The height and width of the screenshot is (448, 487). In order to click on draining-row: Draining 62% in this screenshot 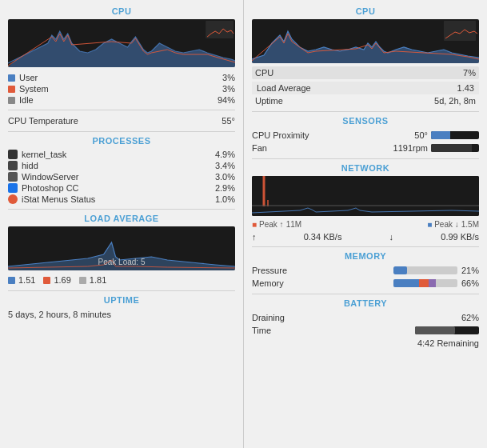, I will do `click(365, 318)`.